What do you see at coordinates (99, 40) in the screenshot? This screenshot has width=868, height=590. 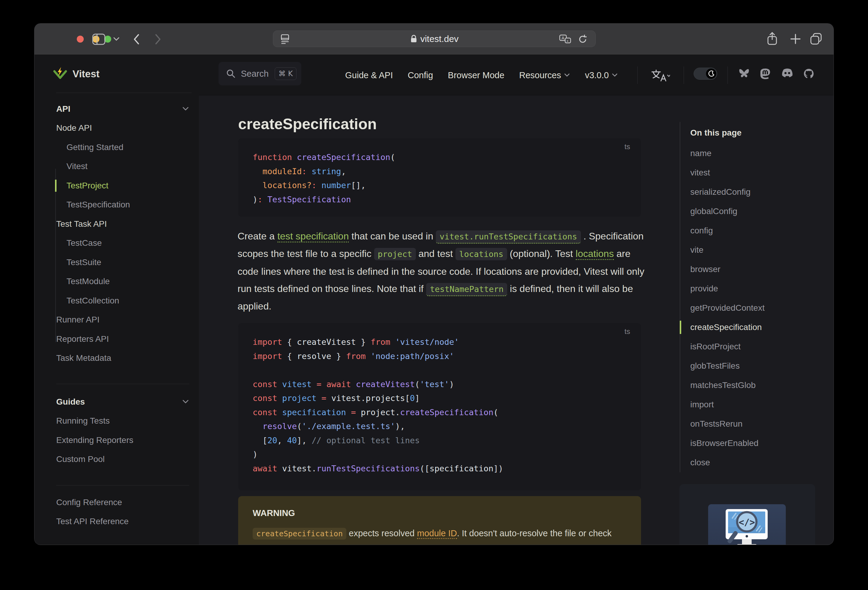 I see `sidebar-toggle-icon` at bounding box center [99, 40].